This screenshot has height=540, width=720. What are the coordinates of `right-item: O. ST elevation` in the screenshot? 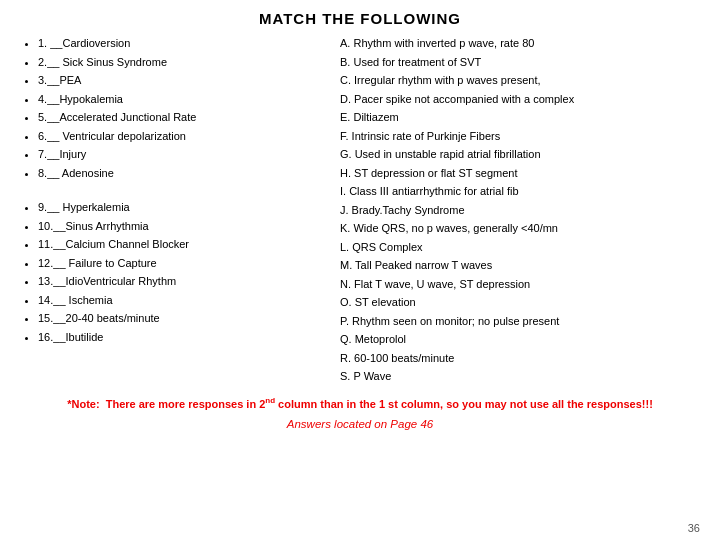 It's located at (520, 302).